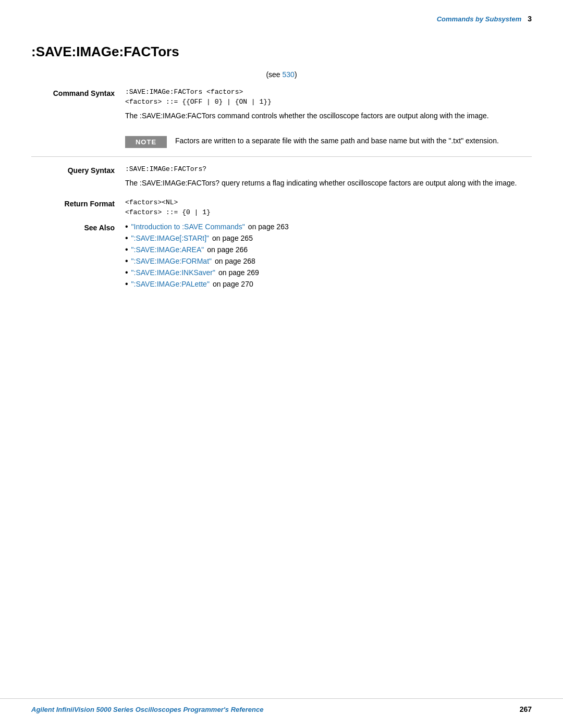  I want to click on footer-title: Agilent InfiniiVision 5000 Series Oscill…, so click(148, 710).